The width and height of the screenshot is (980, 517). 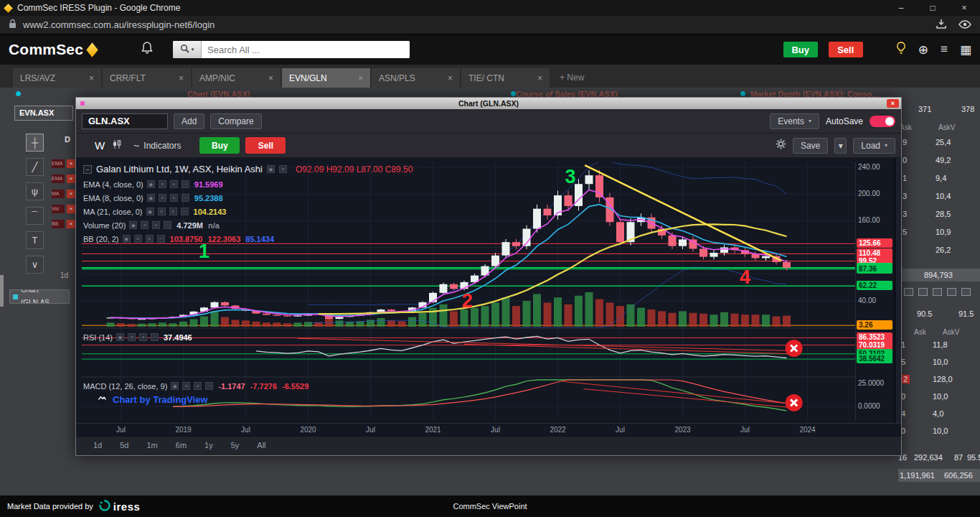 I want to click on header-buy-button: Buy, so click(x=801, y=50).